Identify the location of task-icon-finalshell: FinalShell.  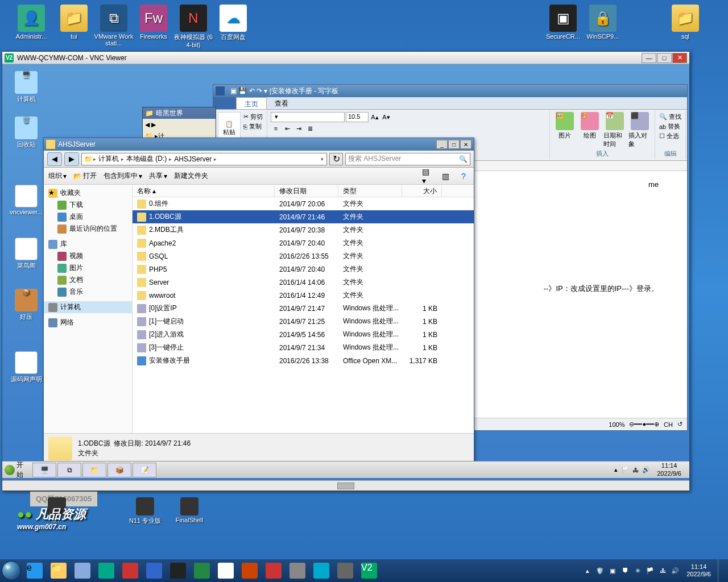
(189, 510).